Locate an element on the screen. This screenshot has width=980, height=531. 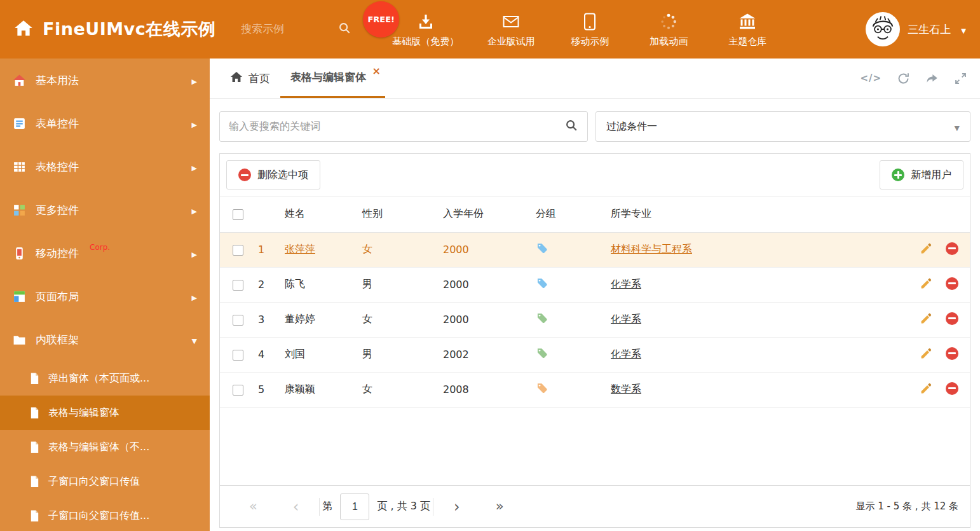
sidebar-subitem-child-to-parent: 子窗口向父窗口传值 is located at coordinates (105, 481).